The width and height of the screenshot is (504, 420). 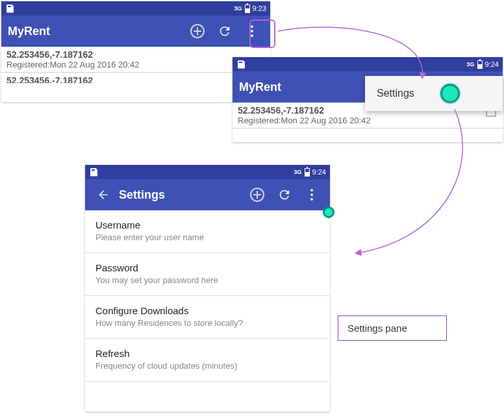 I want to click on back-arrow-icon, so click(x=103, y=195).